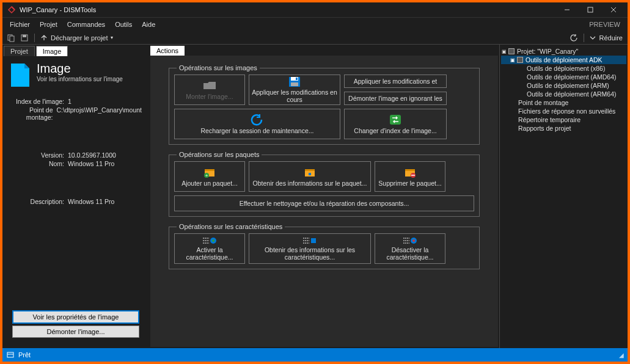 The image size is (630, 364). I want to click on tab-project: Projet, so click(20, 51).